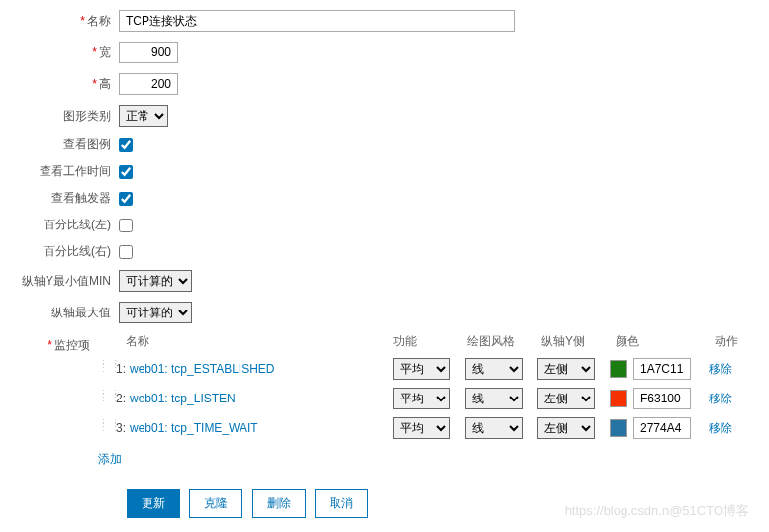 The height and width of the screenshot is (532, 769). I want to click on header-func: 功能, so click(430, 342).